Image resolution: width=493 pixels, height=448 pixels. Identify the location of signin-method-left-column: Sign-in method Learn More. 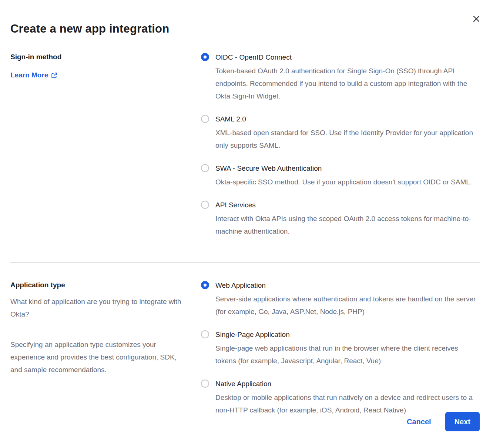
(106, 66).